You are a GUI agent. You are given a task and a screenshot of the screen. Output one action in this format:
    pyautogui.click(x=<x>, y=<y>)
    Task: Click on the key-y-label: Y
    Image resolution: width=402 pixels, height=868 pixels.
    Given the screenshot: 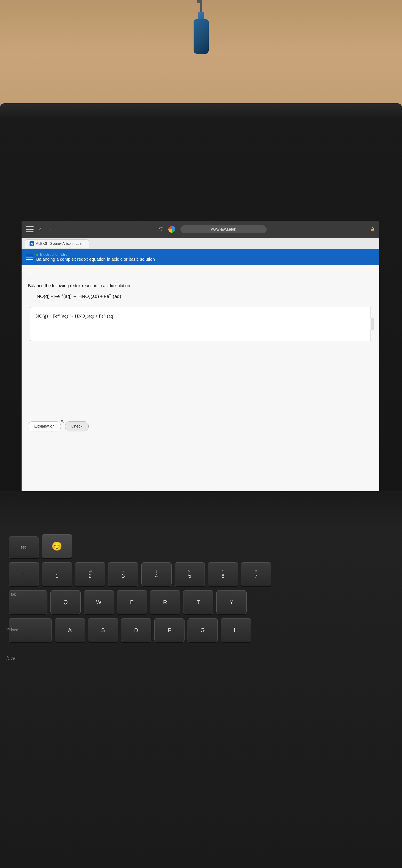 What is the action you would take?
    pyautogui.click(x=231, y=602)
    